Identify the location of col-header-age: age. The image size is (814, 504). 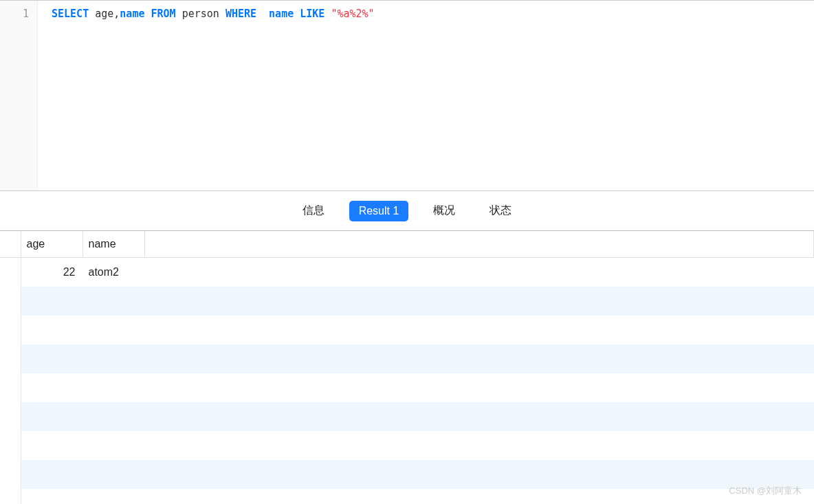
(52, 245).